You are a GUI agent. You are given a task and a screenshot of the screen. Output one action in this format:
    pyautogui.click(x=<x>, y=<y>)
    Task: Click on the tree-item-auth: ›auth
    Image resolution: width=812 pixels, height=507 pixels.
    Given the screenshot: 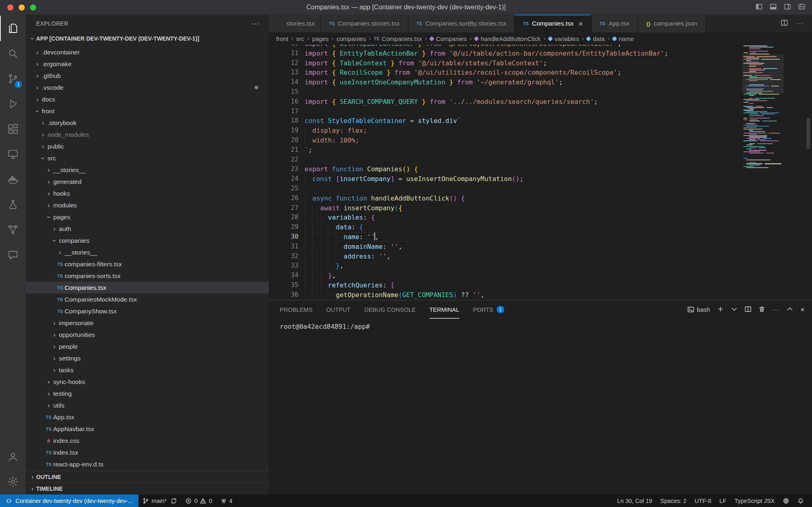 What is the action you would take?
    pyautogui.click(x=147, y=229)
    